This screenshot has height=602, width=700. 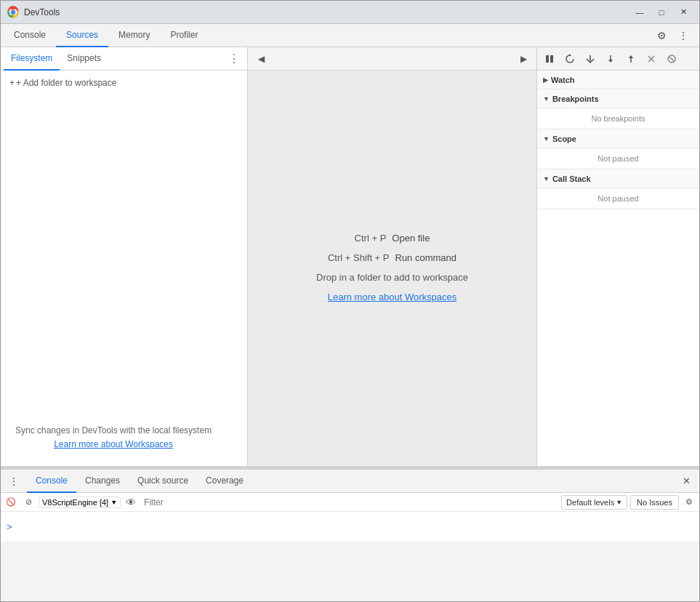 I want to click on console-no-log-button: ⊘, so click(x=28, y=502).